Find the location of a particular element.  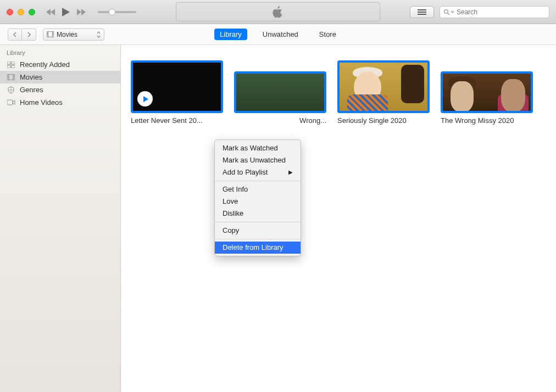

volume-slider is located at coordinates (117, 12).